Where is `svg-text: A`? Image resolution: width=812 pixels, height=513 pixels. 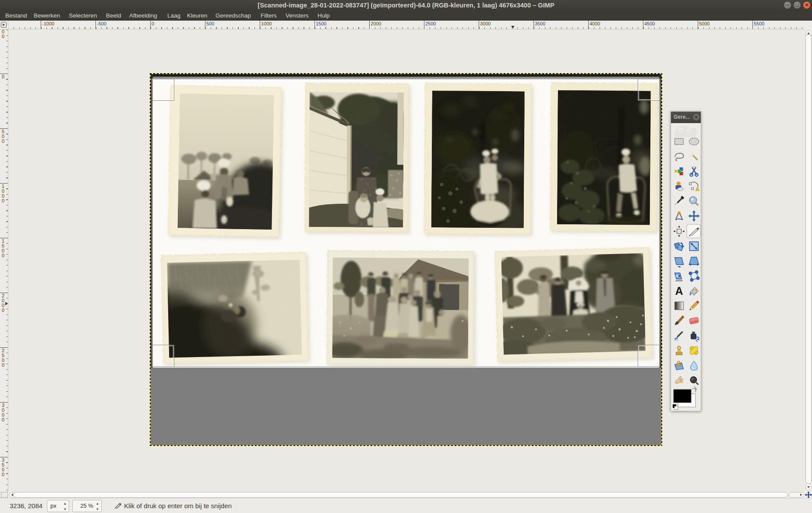 svg-text: A is located at coordinates (679, 291).